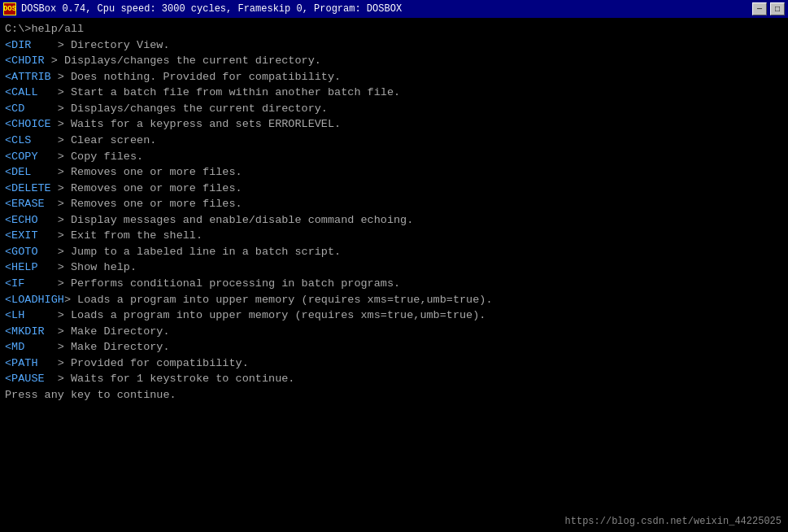  I want to click on cmd-name: <CD, so click(15, 109).